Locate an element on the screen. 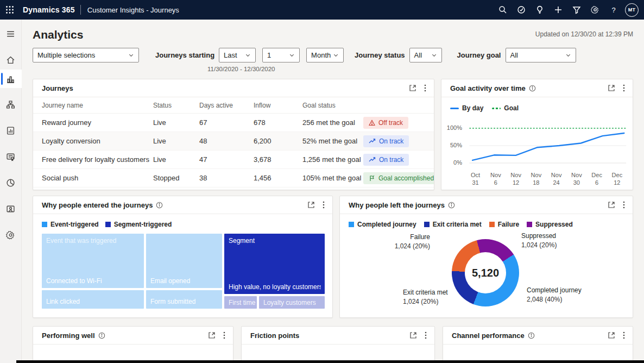  treemap-block-email-opened: Email opened is located at coordinates (184, 261).